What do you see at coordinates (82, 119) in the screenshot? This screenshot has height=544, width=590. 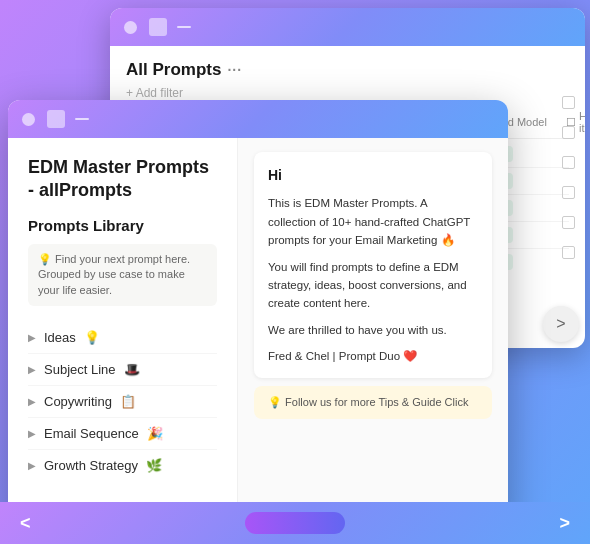 I see `minimize-btn-front` at bounding box center [82, 119].